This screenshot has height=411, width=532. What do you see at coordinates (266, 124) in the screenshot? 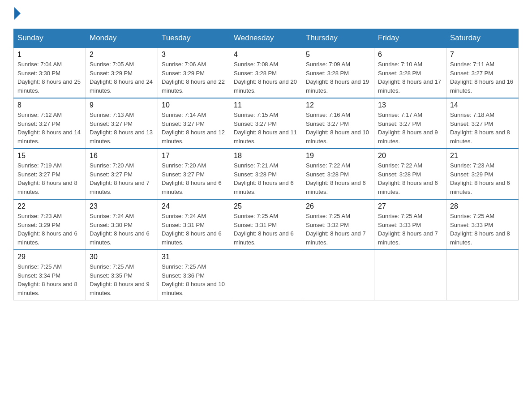
I see `calendar-cell: 11 Sunrise: 7:15 AMSunset: 3:27 PMDaylig…` at bounding box center [266, 124].